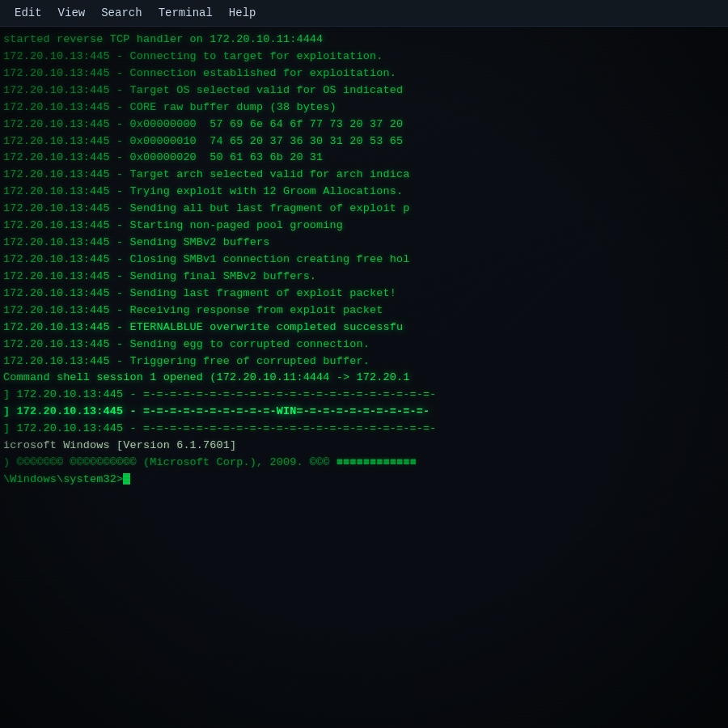  What do you see at coordinates (364, 226) in the screenshot?
I see `terminal-line: 172.20.10.13:445 - Starting non-paged po…` at bounding box center [364, 226].